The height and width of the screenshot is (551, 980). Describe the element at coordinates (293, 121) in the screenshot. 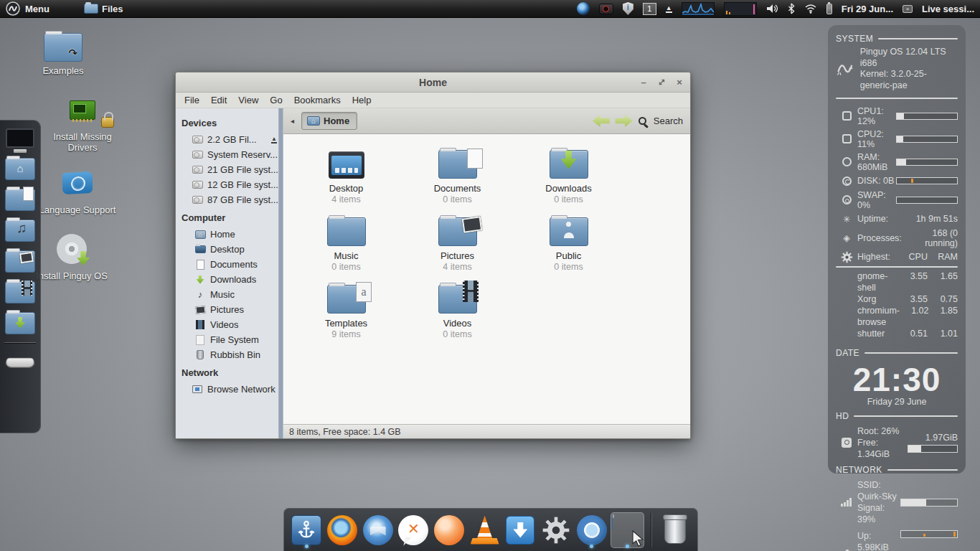

I see `path-back-chevron: ◂` at that location.